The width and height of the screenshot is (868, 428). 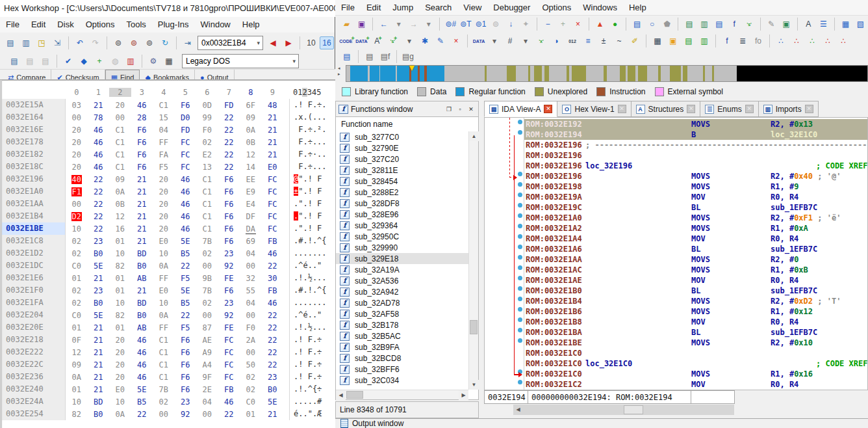 I want to click on hex-byte: D0, so click(x=186, y=118).